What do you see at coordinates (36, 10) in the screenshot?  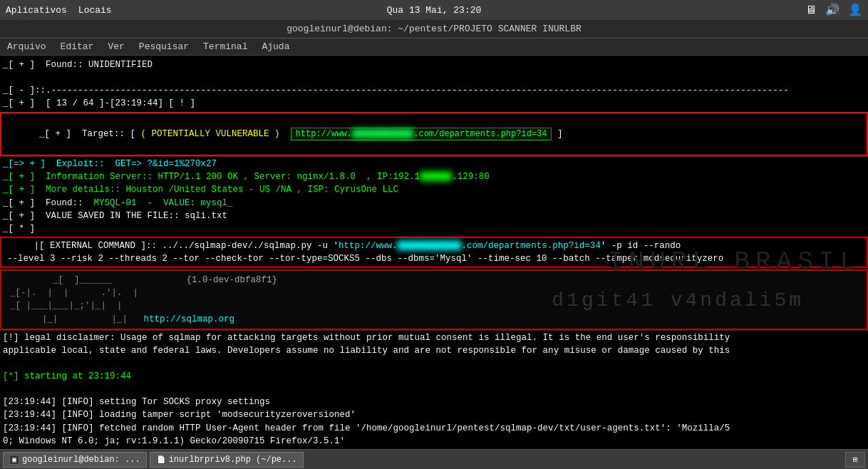 I see `menu-aplicativos: Aplicativos` at bounding box center [36, 10].